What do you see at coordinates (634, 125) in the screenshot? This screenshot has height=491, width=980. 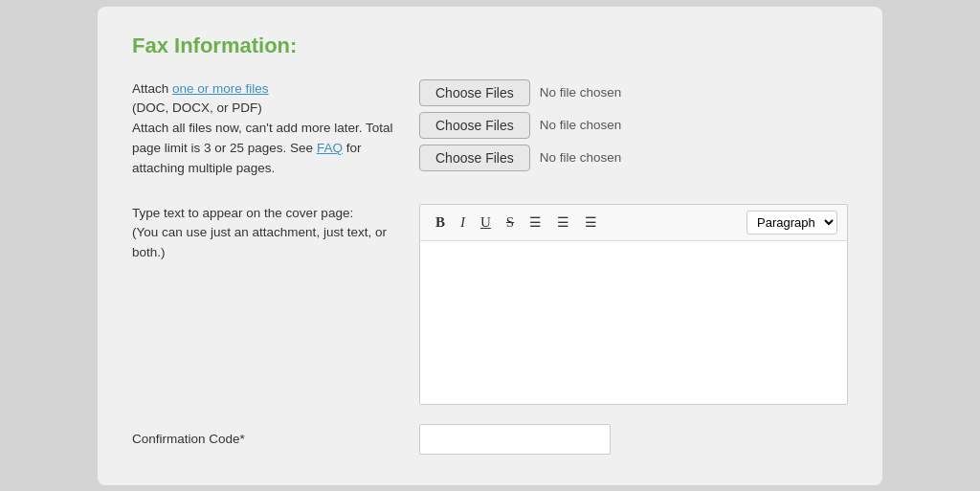 I see `file-inputs-list: Choose Files No file chosen Choose Files…` at bounding box center [634, 125].